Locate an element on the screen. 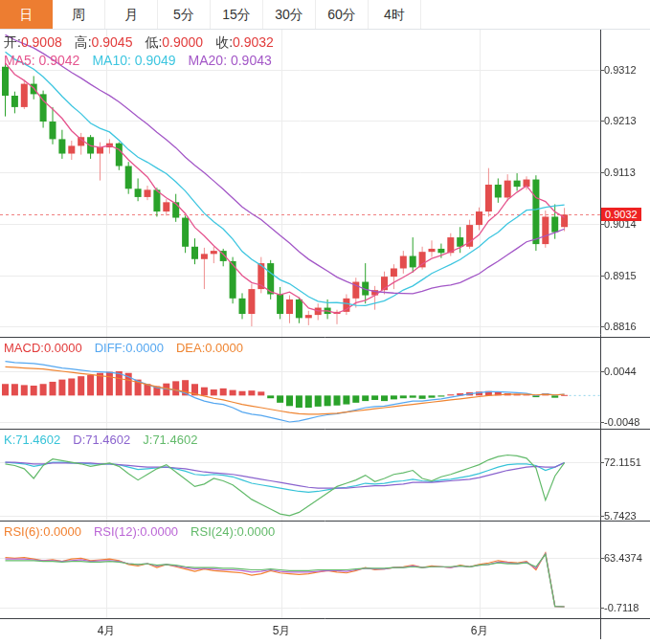 This screenshot has width=650, height=644. y-axis-label: -0.7118 is located at coordinates (622, 608).